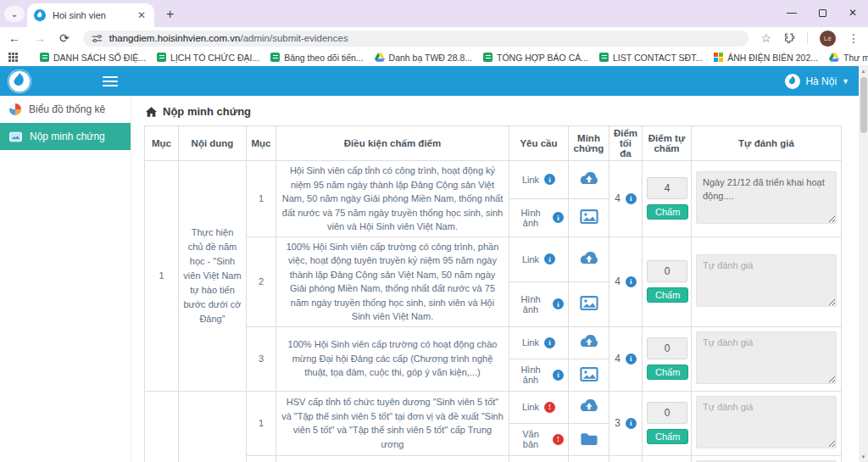  I want to click on window-controls: — ✕, so click(822, 13).